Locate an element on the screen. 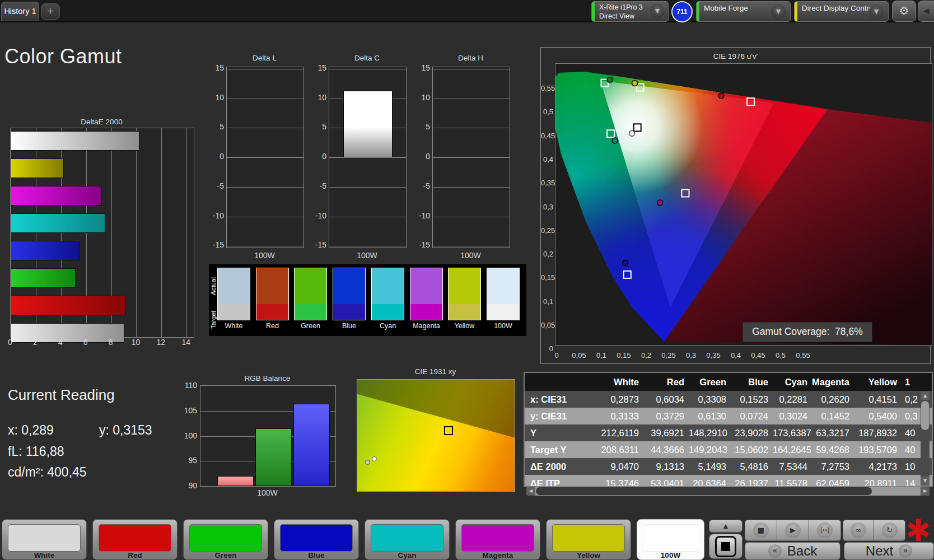 This screenshot has width=934, height=560. patch-button-green: Green is located at coordinates (226, 540).